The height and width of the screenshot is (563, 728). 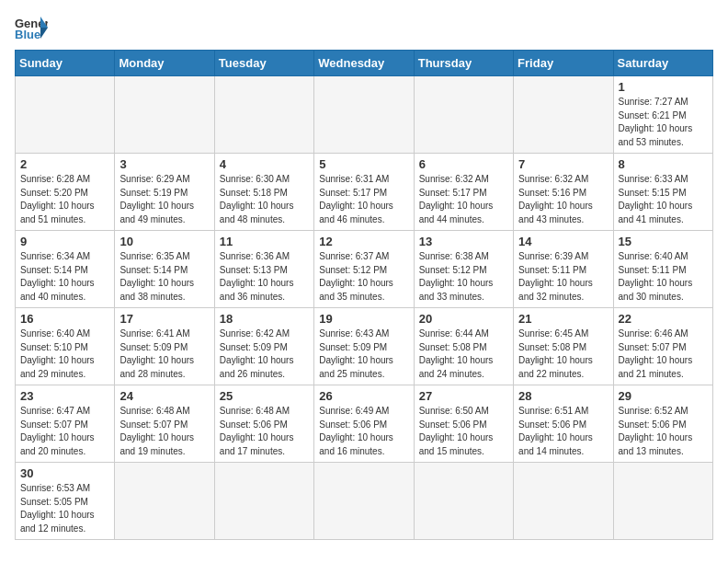 What do you see at coordinates (463, 200) in the screenshot?
I see `day-info: Sunrise: 6:32 AM Sunset: 5:17 PM Dayligh…` at bounding box center [463, 200].